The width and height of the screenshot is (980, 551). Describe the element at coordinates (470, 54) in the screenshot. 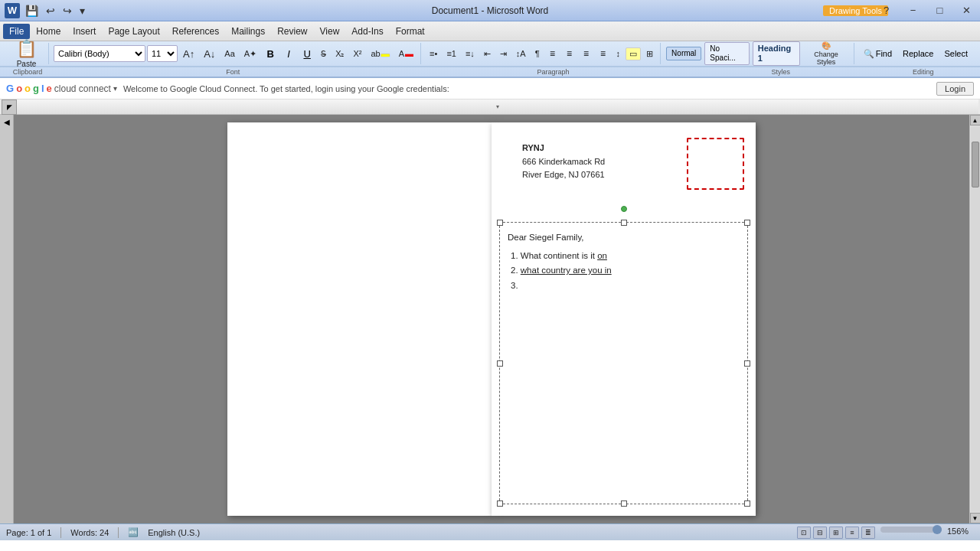

I see `multilevel-list-button: ≡↓` at that location.